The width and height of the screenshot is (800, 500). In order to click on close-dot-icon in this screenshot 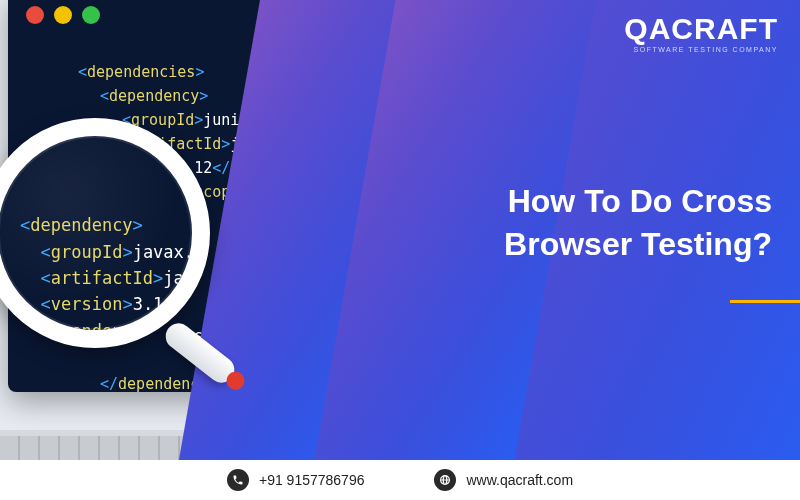, I will do `click(35, 15)`.